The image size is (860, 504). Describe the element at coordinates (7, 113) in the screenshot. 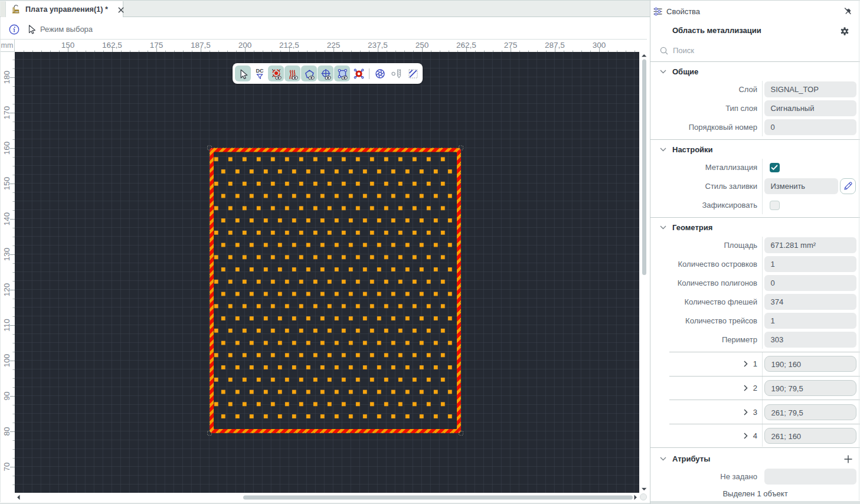

I see `svg-text: 170` at that location.